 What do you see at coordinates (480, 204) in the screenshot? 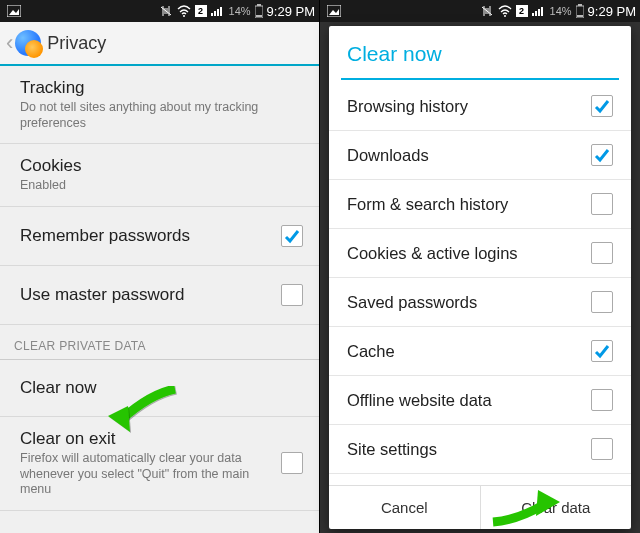
I see `dialog-option-row: Form & search history` at bounding box center [480, 204].